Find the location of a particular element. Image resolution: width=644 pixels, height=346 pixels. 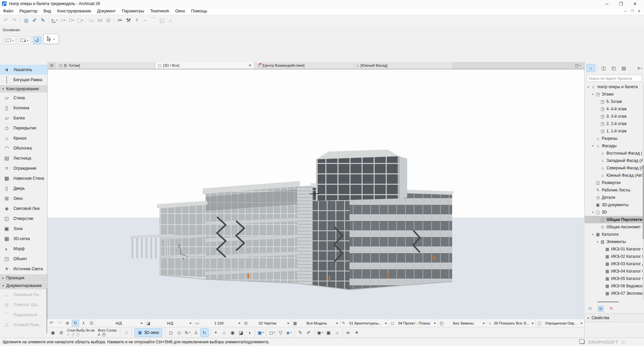

hide-layer-icon: ⌀ is located at coordinates (68, 335).